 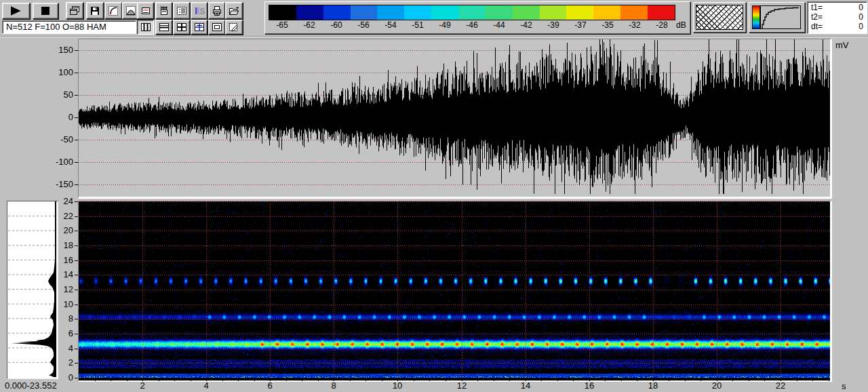 What do you see at coordinates (861, 17) in the screenshot?
I see `t2-value: 0` at bounding box center [861, 17].